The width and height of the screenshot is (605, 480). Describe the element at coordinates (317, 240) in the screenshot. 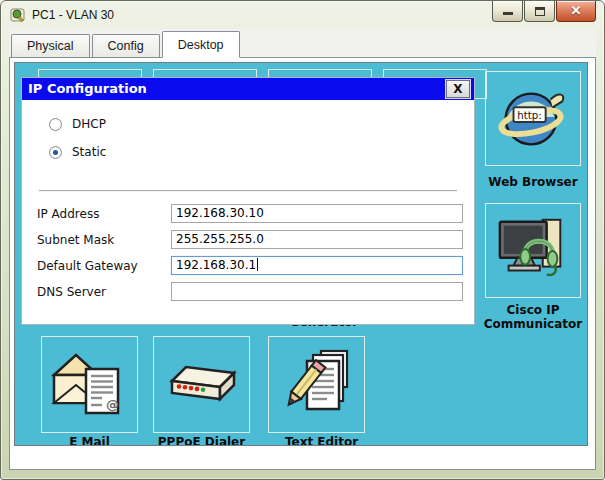

I see `subnet-mask-input: 255.255.255.0` at that location.